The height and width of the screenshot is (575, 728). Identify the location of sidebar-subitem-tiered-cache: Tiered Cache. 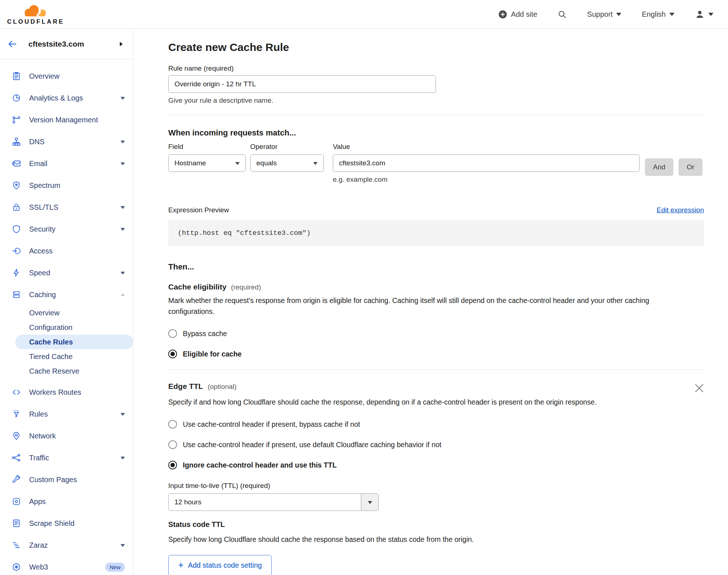
(66, 357).